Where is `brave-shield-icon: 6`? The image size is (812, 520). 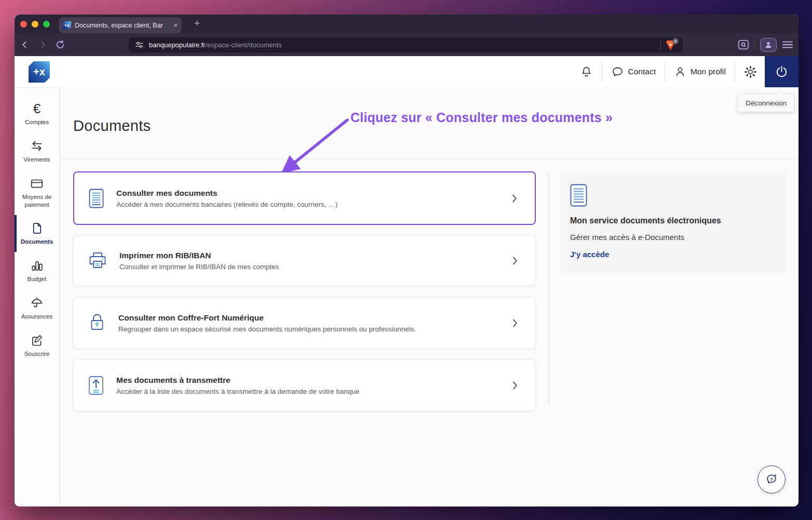 brave-shield-icon: 6 is located at coordinates (671, 45).